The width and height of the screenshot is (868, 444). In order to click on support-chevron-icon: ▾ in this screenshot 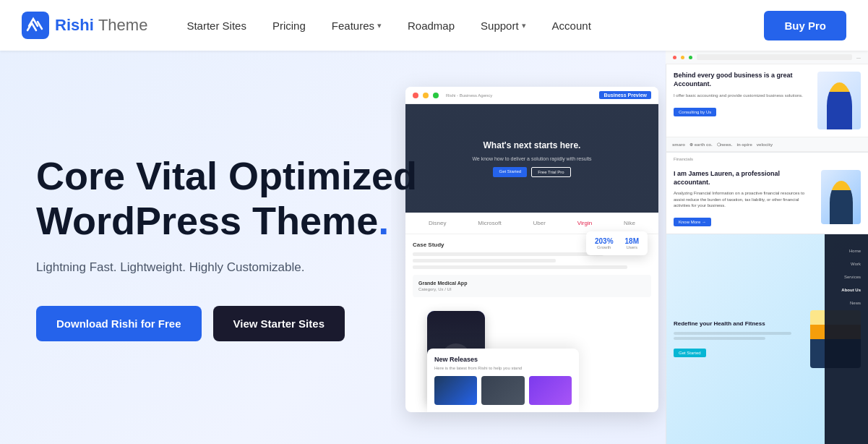, I will do `click(524, 26)`.